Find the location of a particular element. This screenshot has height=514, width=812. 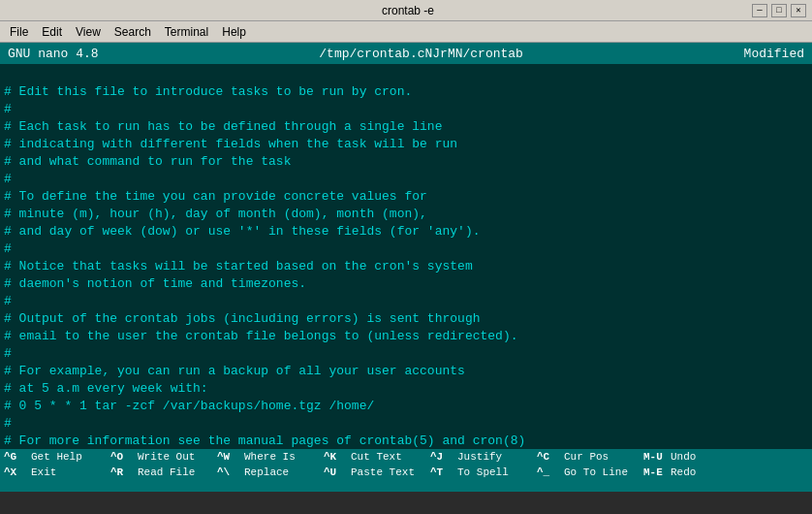

shortcut-label: Replace is located at coordinates (266, 472).